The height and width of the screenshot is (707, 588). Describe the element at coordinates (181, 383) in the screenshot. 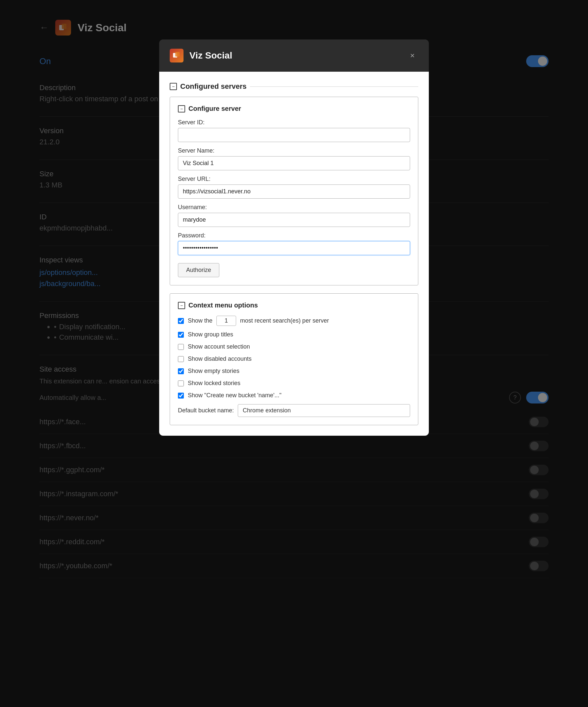

I see `show-locked-stories-checkbox` at that location.